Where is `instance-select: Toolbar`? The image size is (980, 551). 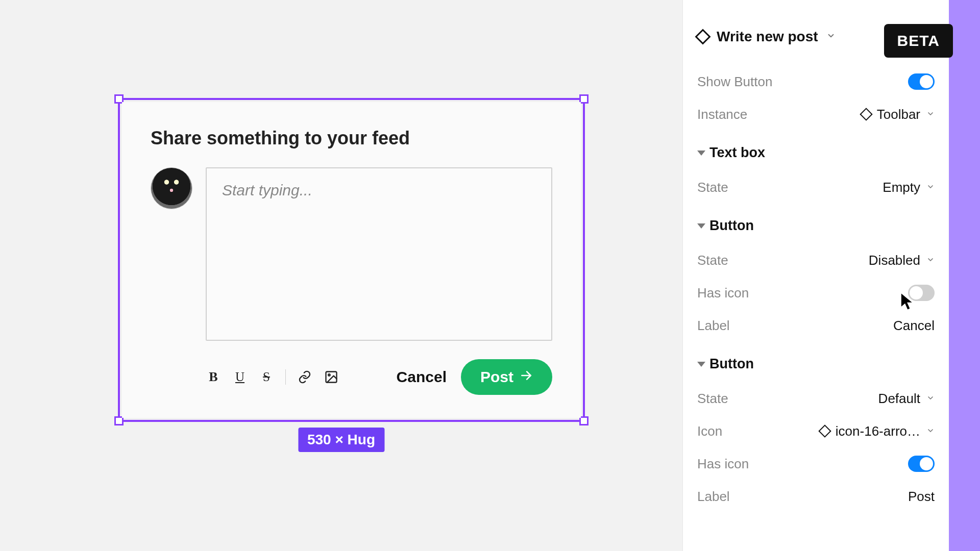 instance-select: Toolbar is located at coordinates (898, 114).